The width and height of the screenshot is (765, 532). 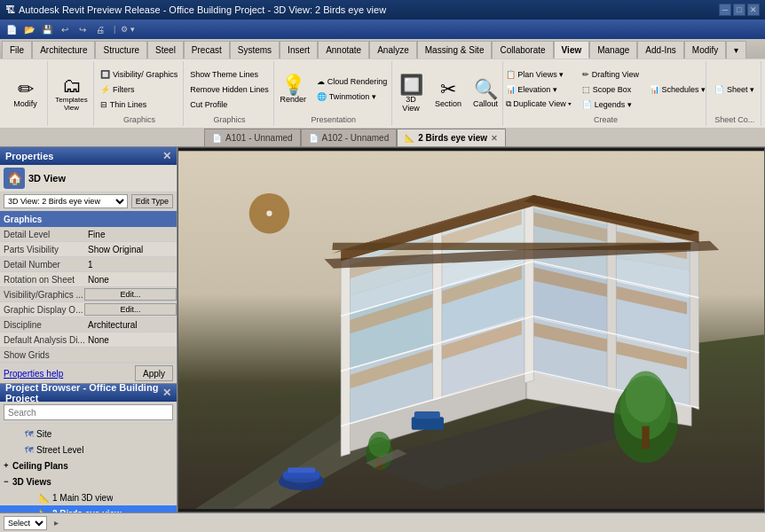 What do you see at coordinates (725, 10) in the screenshot?
I see `minimize-button: ─` at bounding box center [725, 10].